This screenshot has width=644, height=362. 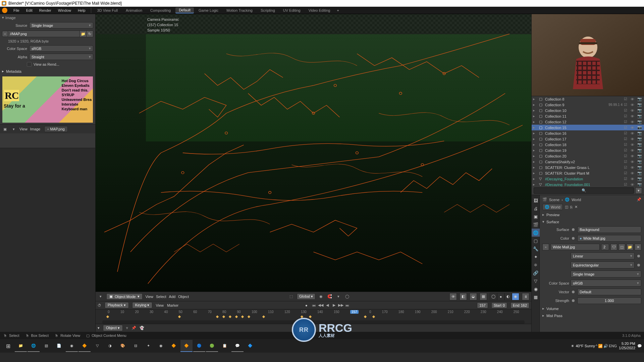 I want to click on keyframe-next-button: ▶▶, so click(x=341, y=305).